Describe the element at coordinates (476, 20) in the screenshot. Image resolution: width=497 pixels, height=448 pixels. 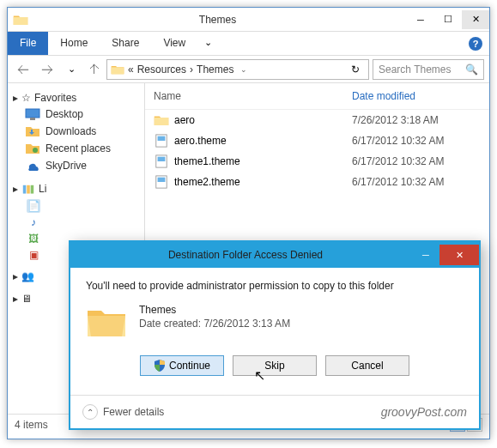
I see `close-button: ✕` at that location.